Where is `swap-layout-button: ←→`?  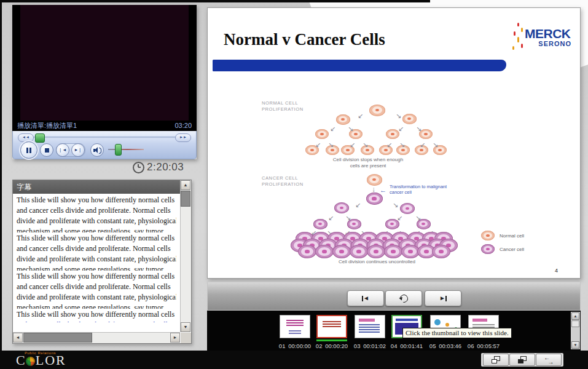 swap-layout-button: ←→ is located at coordinates (549, 360).